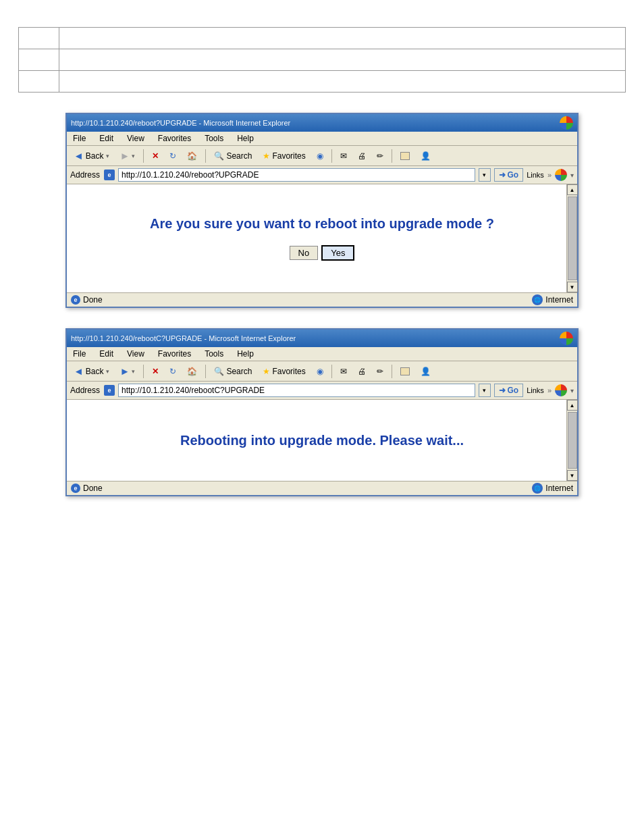 This screenshot has width=644, height=834. I want to click on menu-tools-2: Tools, so click(214, 354).